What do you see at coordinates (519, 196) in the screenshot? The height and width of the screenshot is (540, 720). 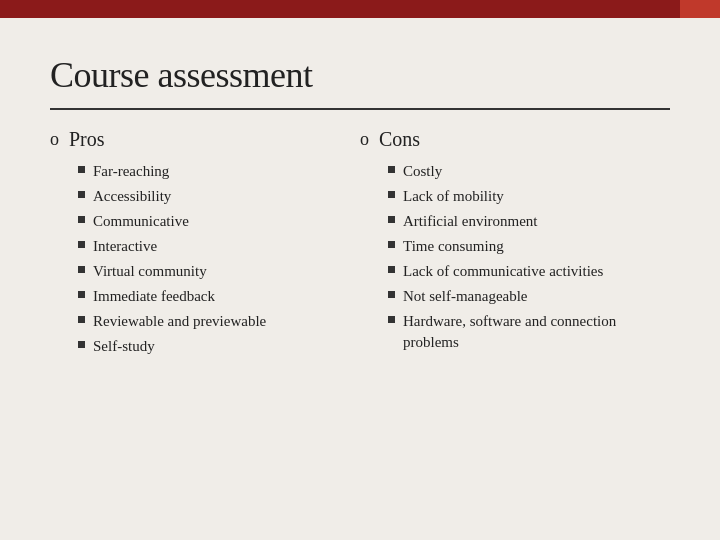 I see `list-item: Lack of mobility` at bounding box center [519, 196].